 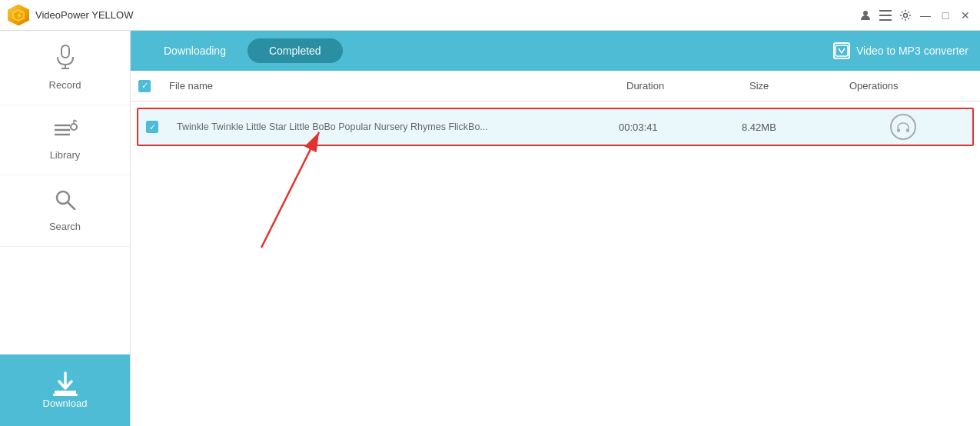 What do you see at coordinates (885, 15) in the screenshot?
I see `list-icon` at bounding box center [885, 15].